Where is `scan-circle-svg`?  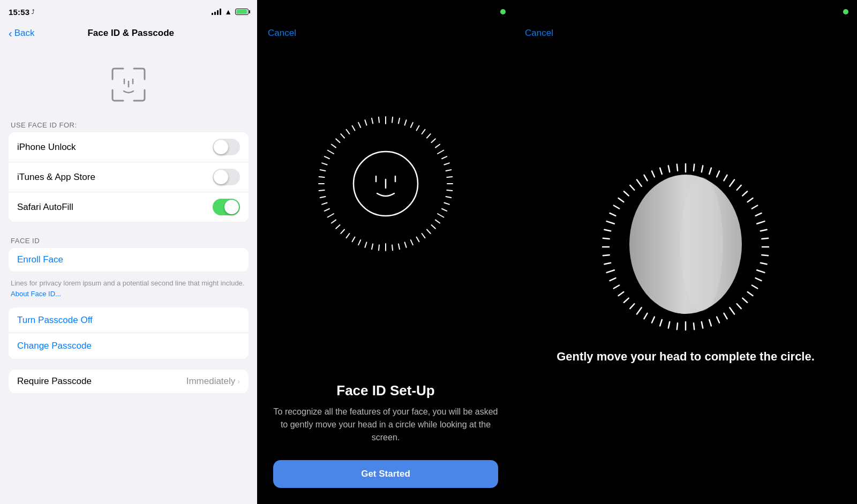 scan-circle-svg is located at coordinates (686, 247).